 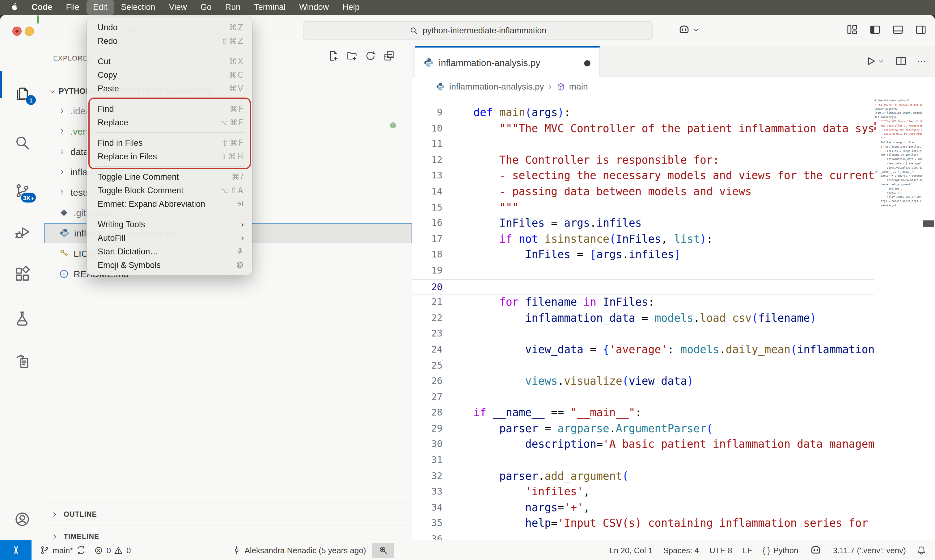 I want to click on breadcrumb-symbol: main, so click(x=579, y=86).